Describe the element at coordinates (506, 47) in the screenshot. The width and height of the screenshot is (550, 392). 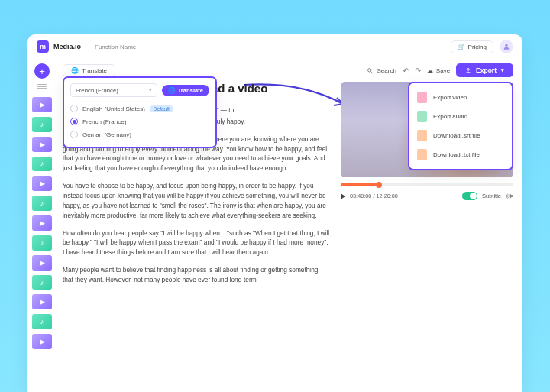
I see `avatar` at that location.